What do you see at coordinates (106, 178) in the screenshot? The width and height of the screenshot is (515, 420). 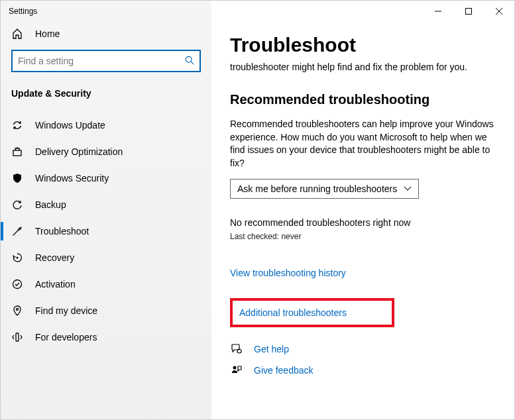 I see `nav-windows-security: Windows Security` at bounding box center [106, 178].